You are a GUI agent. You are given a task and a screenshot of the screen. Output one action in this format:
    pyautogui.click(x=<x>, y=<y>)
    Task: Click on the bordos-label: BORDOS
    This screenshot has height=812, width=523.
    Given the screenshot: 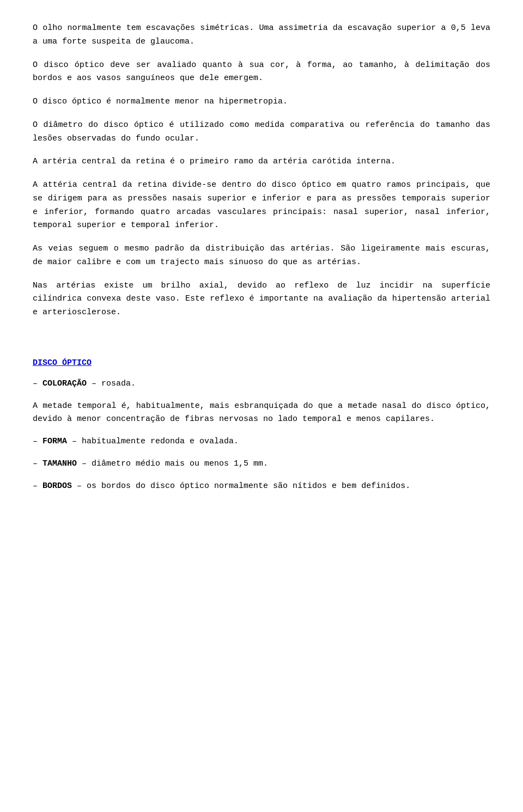 What is the action you would take?
    pyautogui.click(x=57, y=486)
    